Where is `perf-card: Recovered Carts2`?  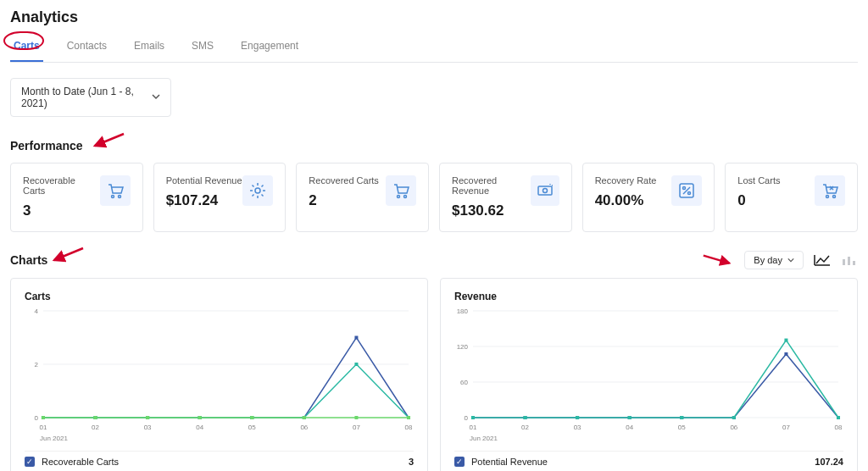
perf-card: Recovered Carts2 is located at coordinates (363, 197).